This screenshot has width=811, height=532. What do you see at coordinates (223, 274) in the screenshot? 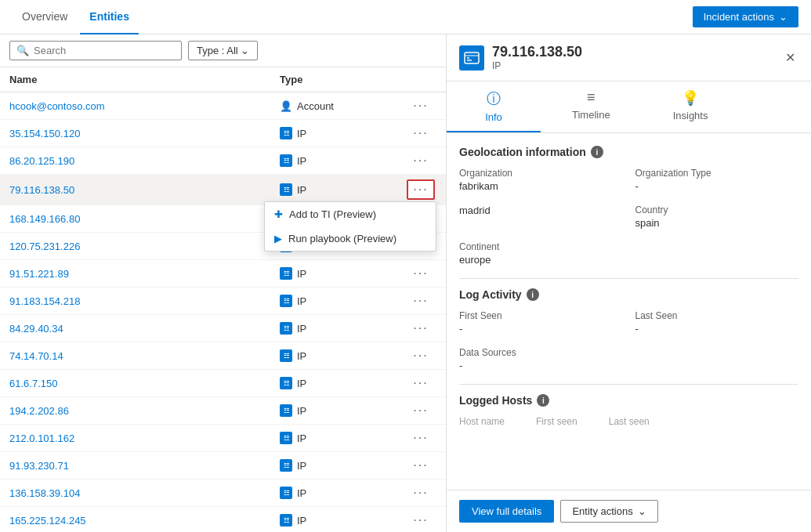
I see `table-row: 91.51.221.89 ☷ IP ···` at bounding box center [223, 274].